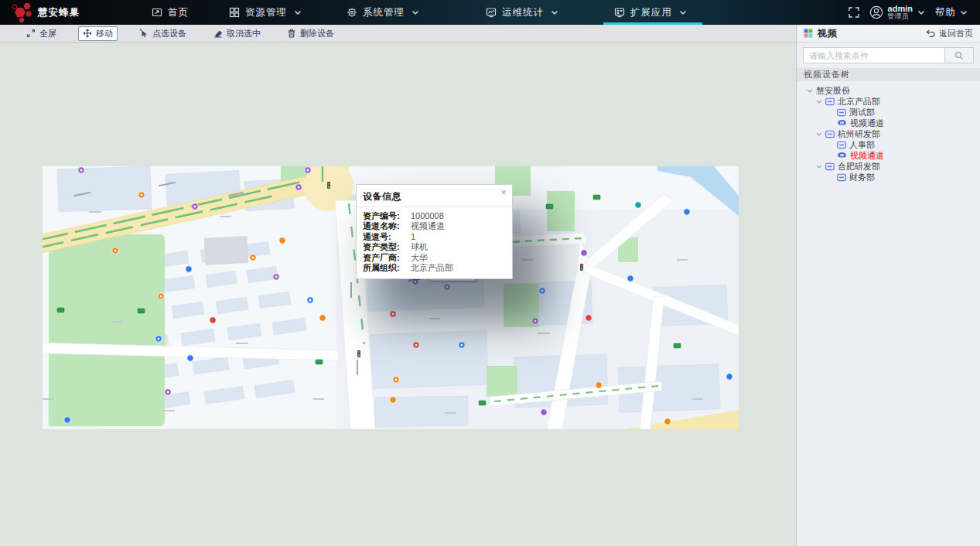 This screenshot has height=546, width=980. Describe the element at coordinates (876, 12) in the screenshot. I see `user-avatar-icon` at that location.